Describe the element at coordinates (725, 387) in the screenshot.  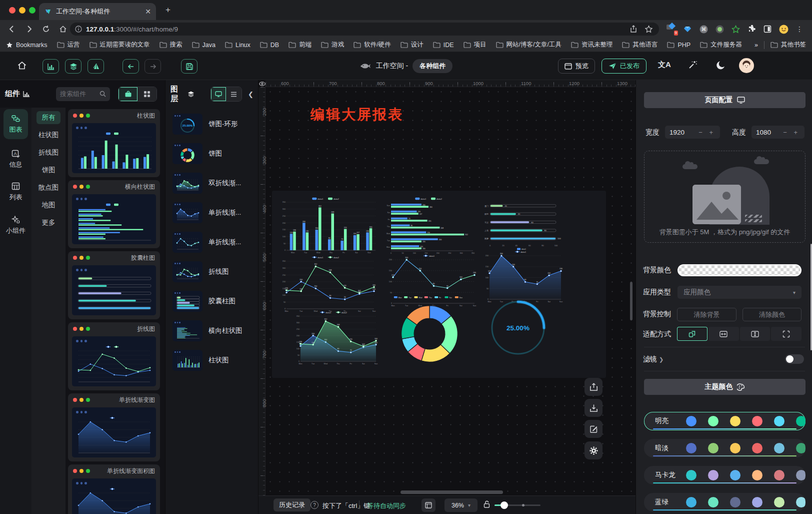
I see `theme-color-header: 主题颜色` at that location.